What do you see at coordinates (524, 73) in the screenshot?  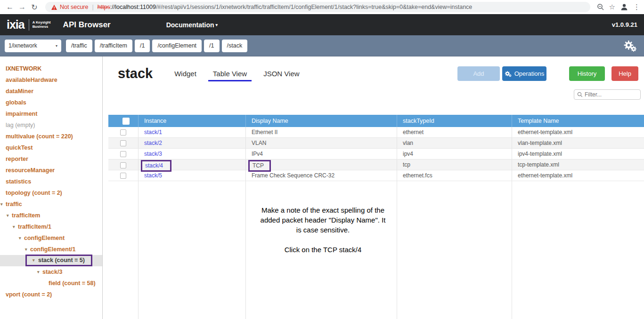 I see `operations-button: Operations` at bounding box center [524, 73].